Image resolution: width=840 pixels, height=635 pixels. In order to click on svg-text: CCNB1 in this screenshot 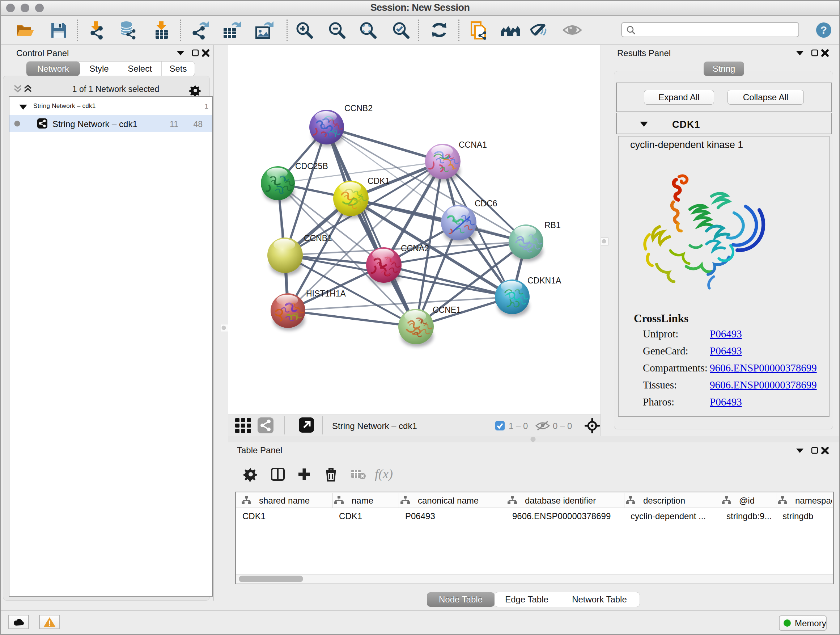, I will do `click(318, 238)`.